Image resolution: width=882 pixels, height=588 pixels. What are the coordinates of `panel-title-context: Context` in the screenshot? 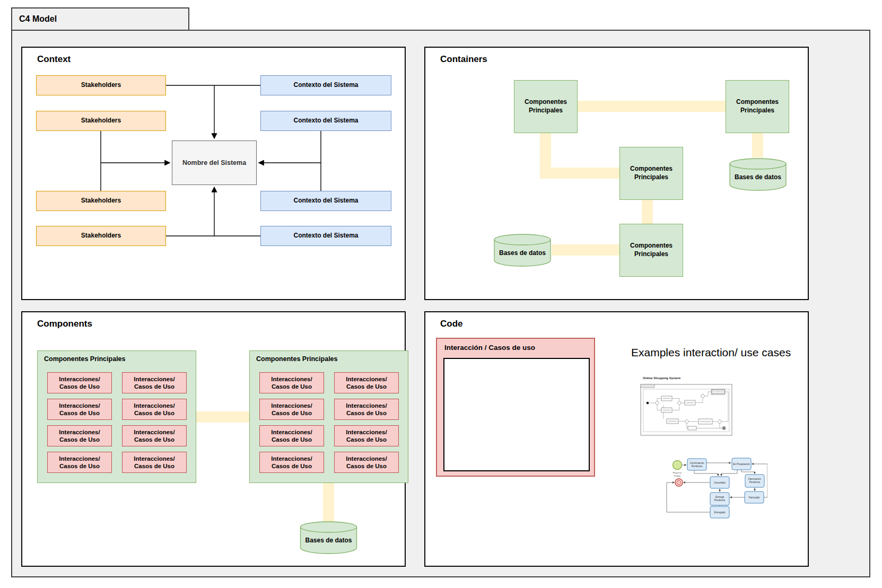 It's located at (54, 59).